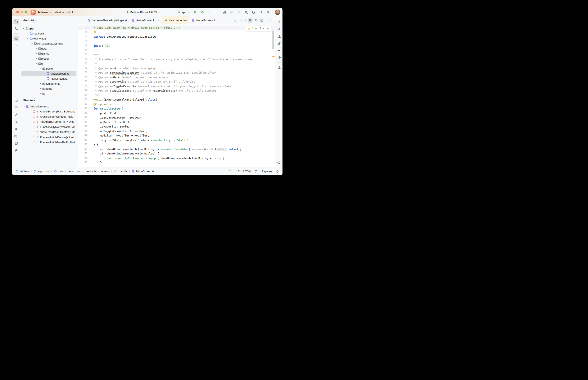 The image size is (588, 380). What do you see at coordinates (85, 131) in the screenshot?
I see `gutter: 88` at bounding box center [85, 131].